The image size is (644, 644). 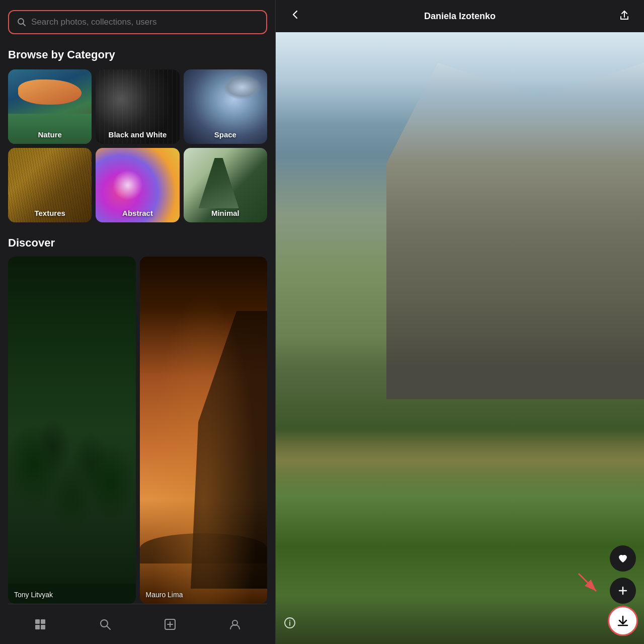 I want to click on section-browse: Browse by Category Nature Black and Whit…, so click(x=138, y=142).